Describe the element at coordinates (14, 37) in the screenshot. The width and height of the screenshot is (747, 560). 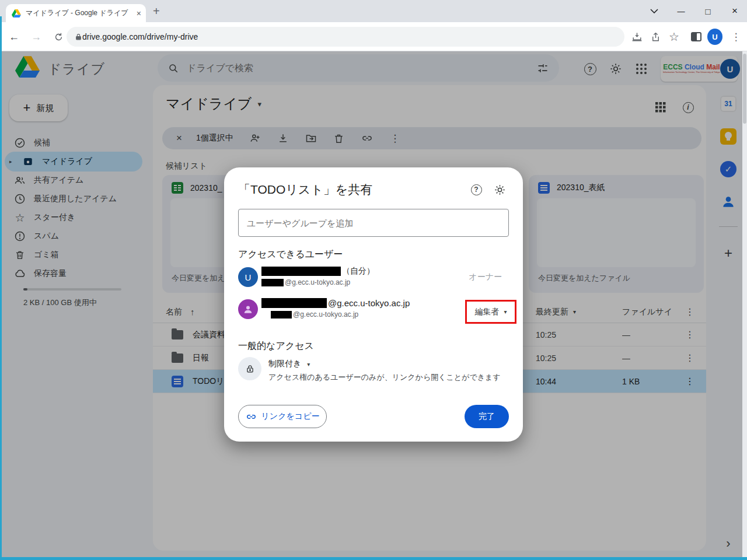
I see `back-button: ←` at that location.